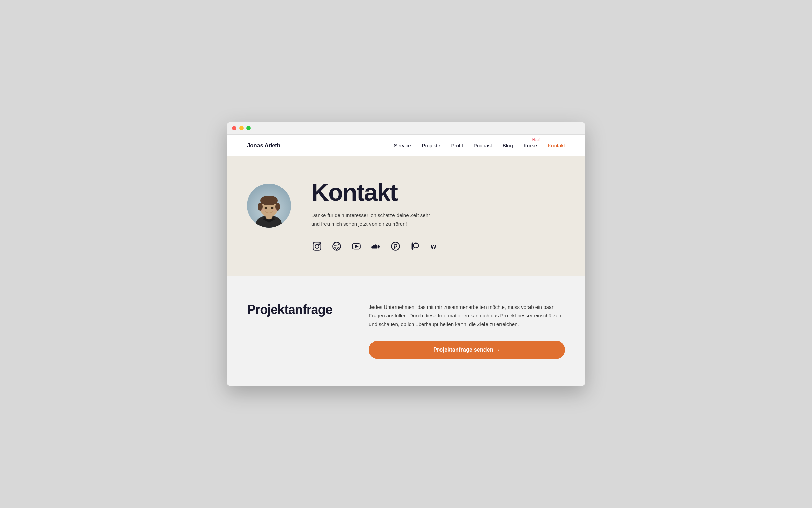 The width and height of the screenshot is (812, 508). What do you see at coordinates (406, 331) in the screenshot?
I see `project-section: Projektanfrage Jedes Unternehmen, das mi…` at bounding box center [406, 331].